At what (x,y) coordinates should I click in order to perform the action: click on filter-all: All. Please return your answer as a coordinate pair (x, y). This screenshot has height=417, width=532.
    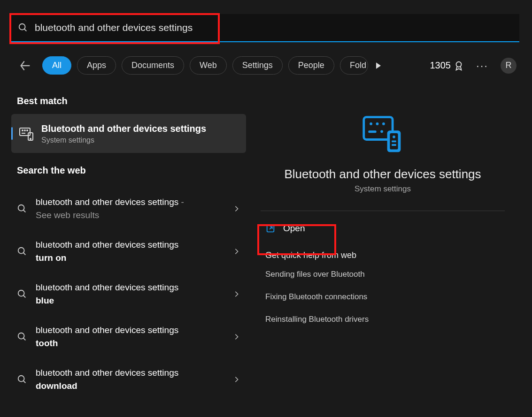
    Looking at the image, I should click on (57, 66).